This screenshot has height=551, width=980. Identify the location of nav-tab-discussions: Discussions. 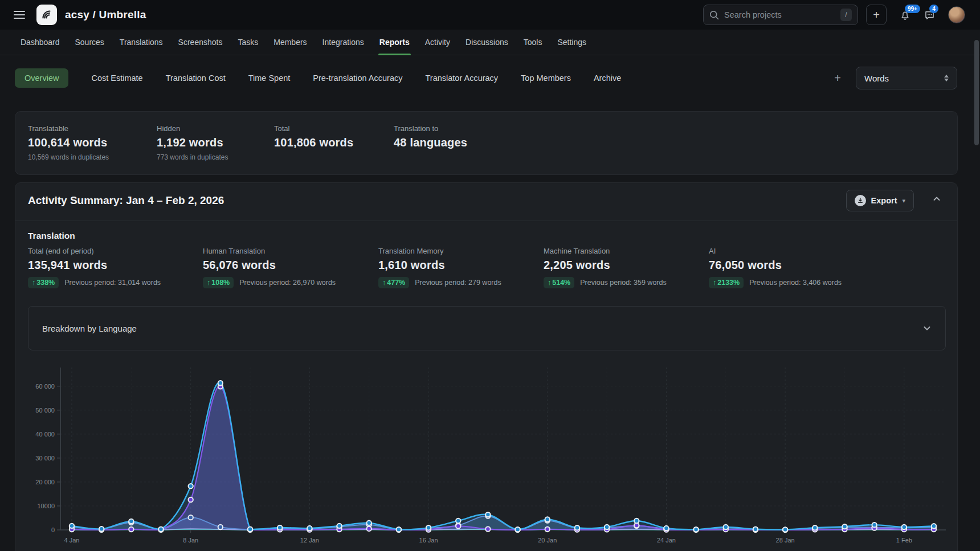
(487, 42).